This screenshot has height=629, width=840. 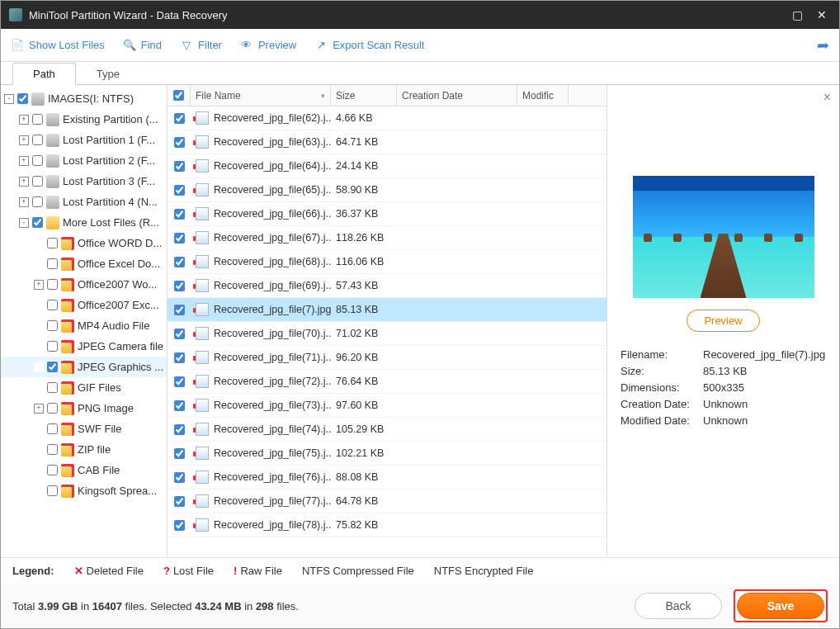 I want to click on tree-node: +Lost Partition 1 (F..., so click(x=84, y=140).